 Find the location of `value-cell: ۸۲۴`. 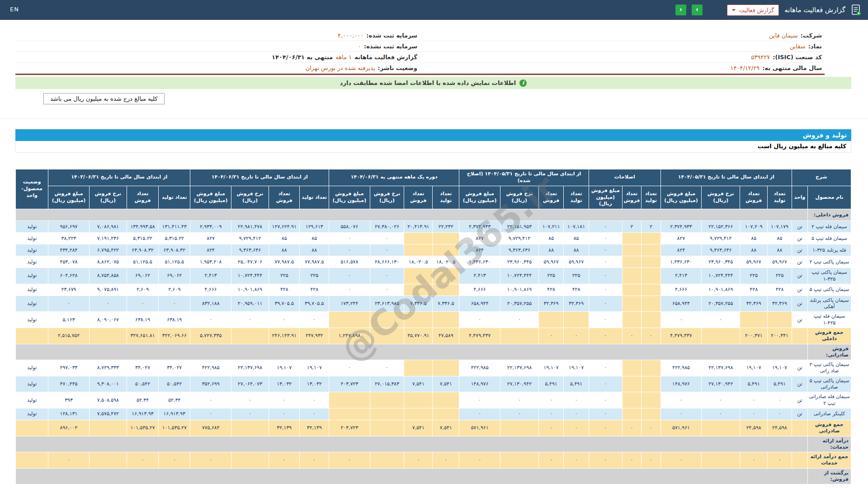

value-cell: ۸۲۴ is located at coordinates (211, 250).